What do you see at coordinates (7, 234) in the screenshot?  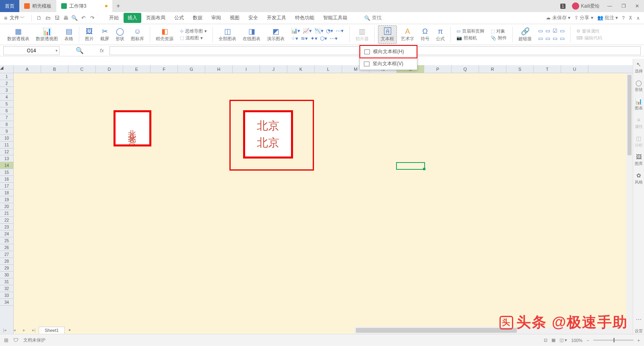 I see `row-24: 24` at bounding box center [7, 234].